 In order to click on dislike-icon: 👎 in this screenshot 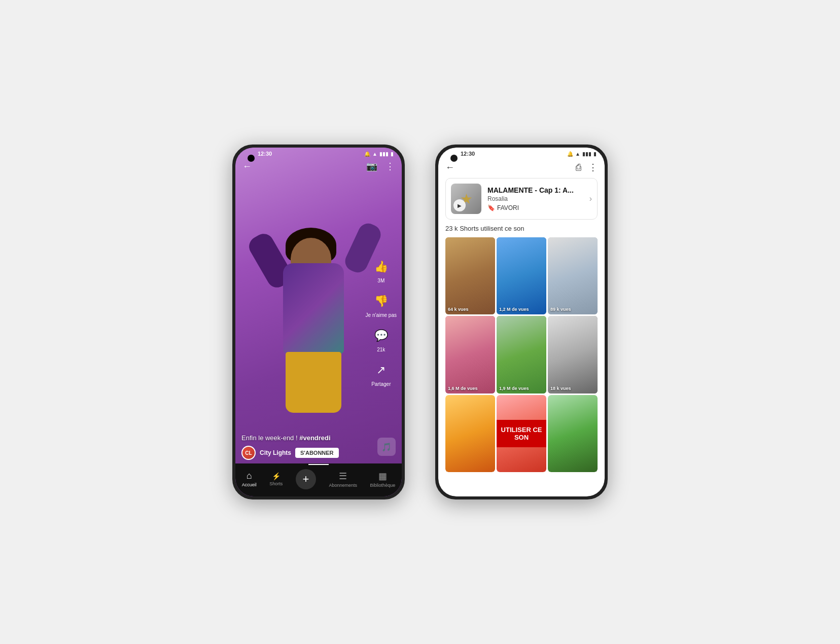, I will do `click(381, 301)`.